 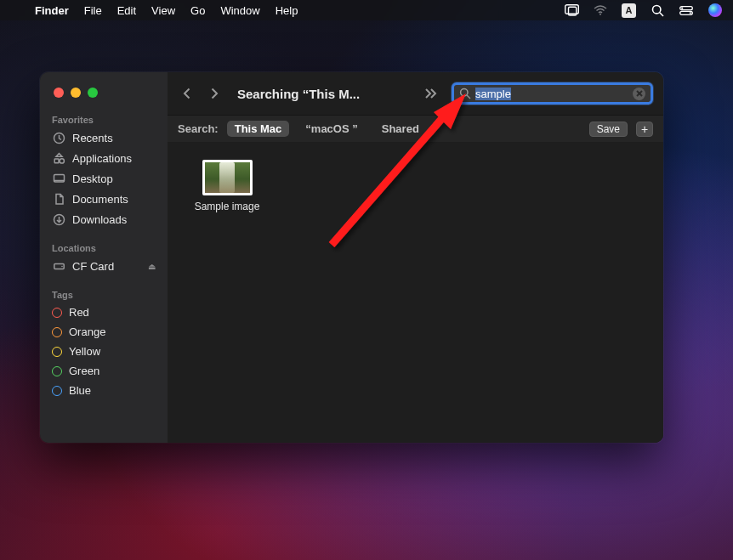 I want to click on sidebar-item-label: Yellow, so click(x=85, y=352).